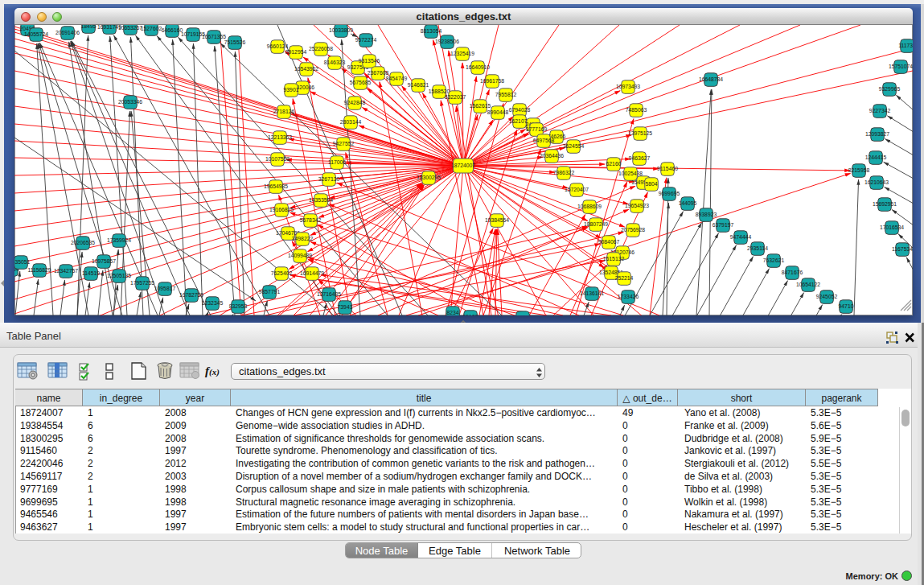 The image size is (924, 585). Describe the element at coordinates (880, 111) in the screenshot. I see `svg-text: 9227342` at that location.